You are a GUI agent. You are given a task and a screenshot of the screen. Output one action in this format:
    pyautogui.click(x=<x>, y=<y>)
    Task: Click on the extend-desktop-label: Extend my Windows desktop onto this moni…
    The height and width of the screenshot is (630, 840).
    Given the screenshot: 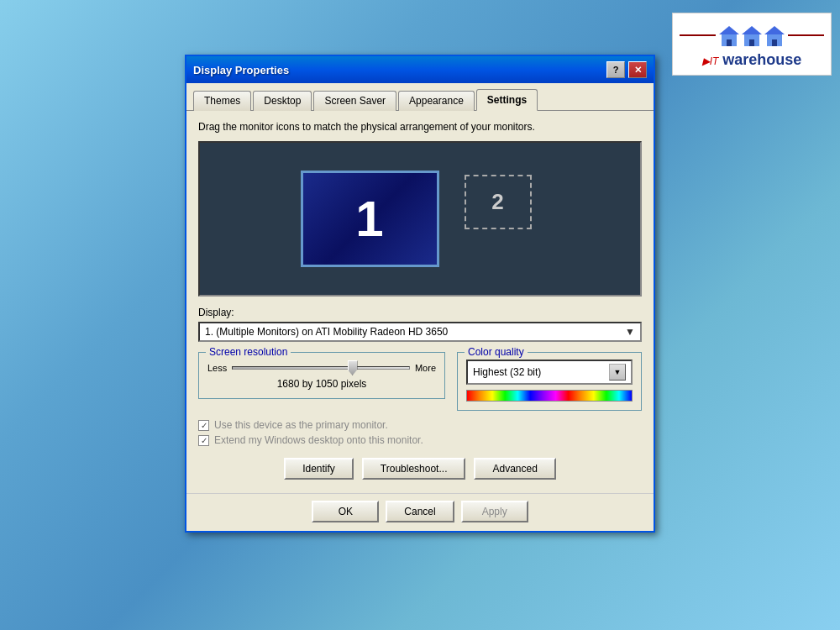 What is the action you would take?
    pyautogui.click(x=319, y=440)
    